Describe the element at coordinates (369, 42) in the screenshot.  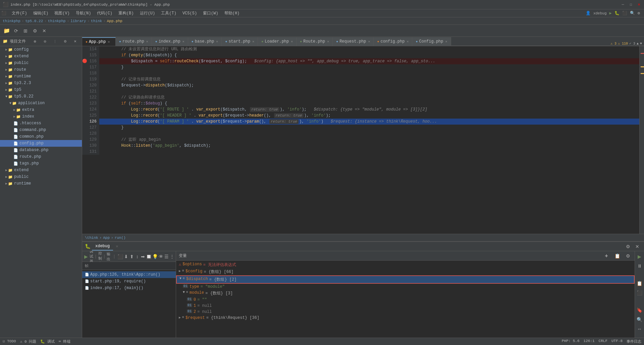
I see `tab-request-php-close: ✕` at that location.